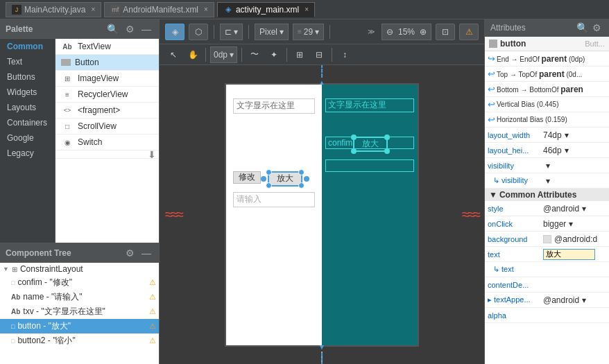 Image resolution: width=609 pixels, height=364 pixels. I want to click on bp-handle-tl, so click(354, 137).